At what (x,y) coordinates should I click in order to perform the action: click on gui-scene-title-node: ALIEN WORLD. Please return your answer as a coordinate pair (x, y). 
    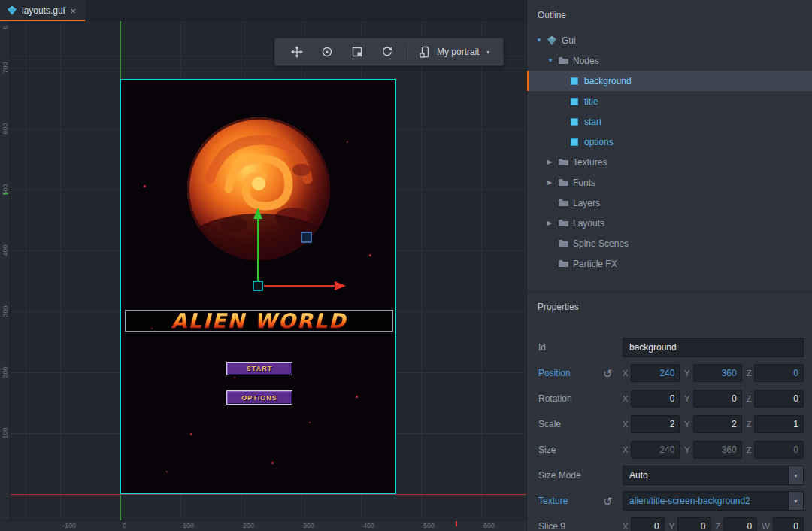
    Looking at the image, I should click on (259, 320).